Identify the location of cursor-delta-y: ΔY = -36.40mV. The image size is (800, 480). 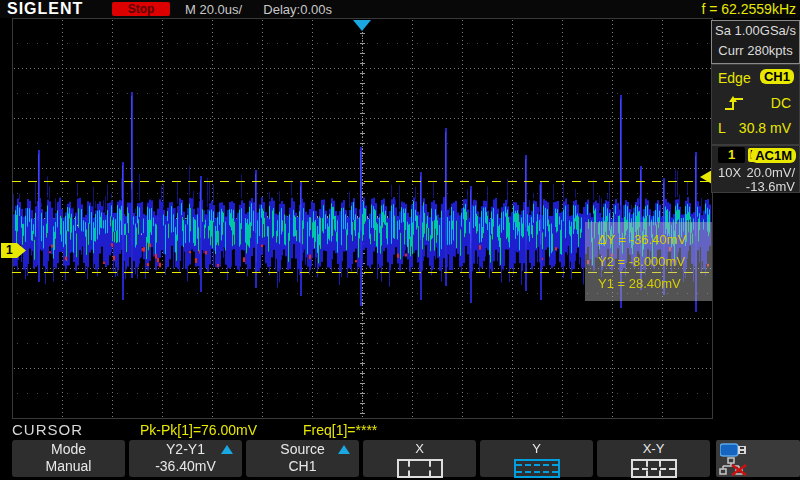
(655, 240).